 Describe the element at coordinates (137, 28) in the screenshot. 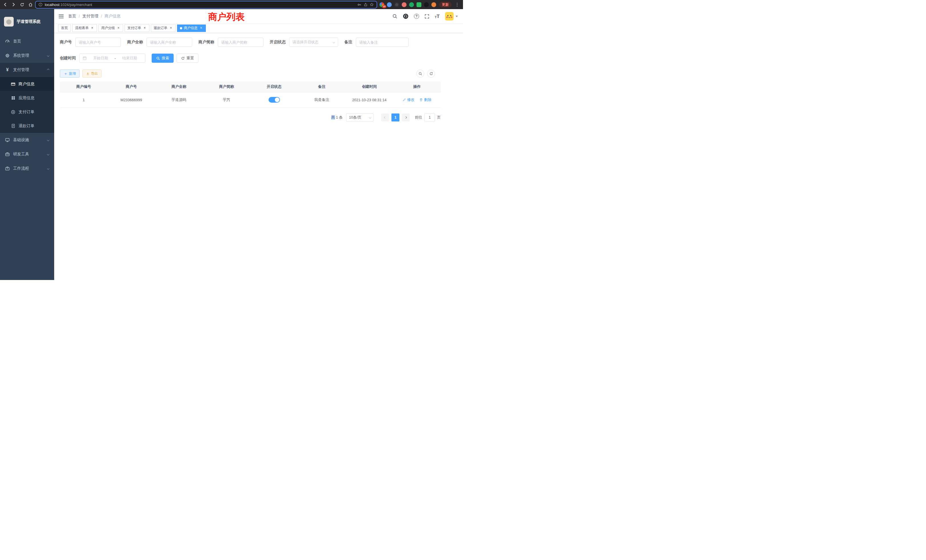

I see `tab-pay-order: 支付订单` at that location.